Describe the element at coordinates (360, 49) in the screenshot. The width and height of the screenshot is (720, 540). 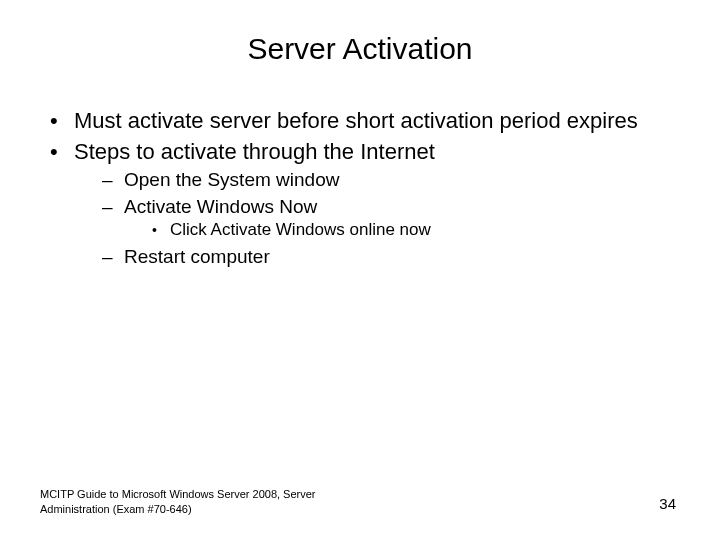
I see `slide-title: Server Activation` at that location.